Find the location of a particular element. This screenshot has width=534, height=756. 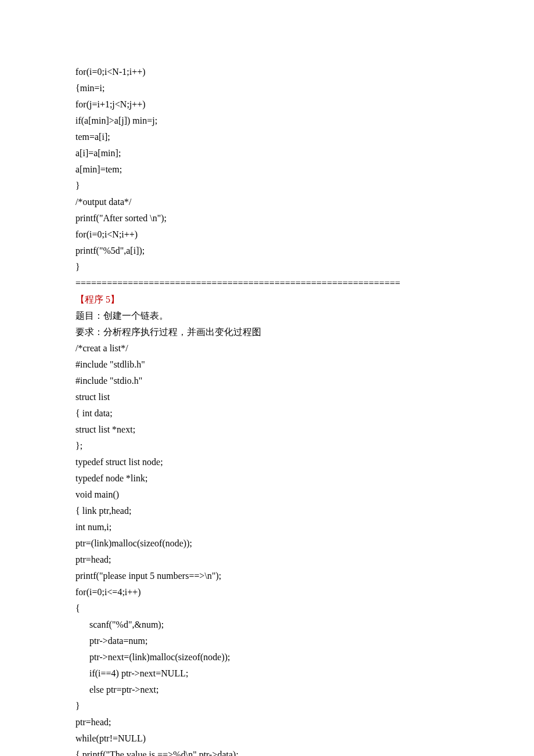

code-line: for(i=0;i<N-1;i++) is located at coordinates (267, 72).